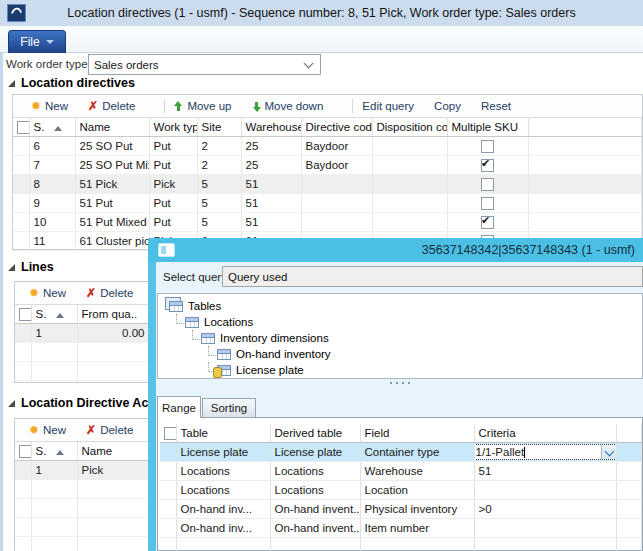 This screenshot has height=551, width=643. Describe the element at coordinates (202, 106) in the screenshot. I see `toolbar-button-move-up: Move up` at that location.